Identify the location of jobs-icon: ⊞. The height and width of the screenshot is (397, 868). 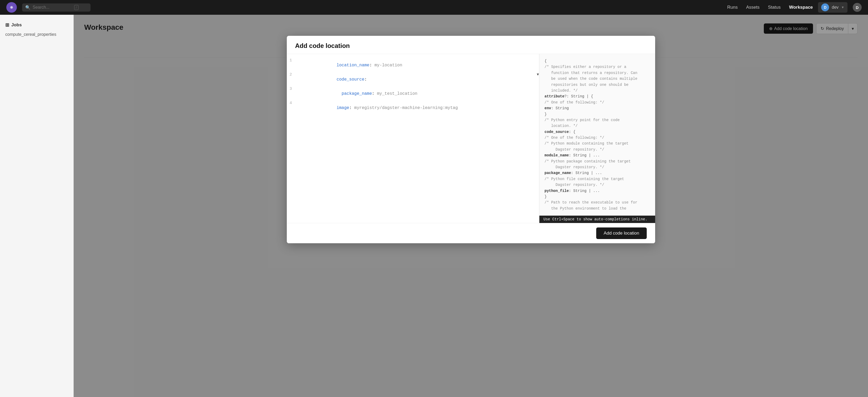
(7, 25).